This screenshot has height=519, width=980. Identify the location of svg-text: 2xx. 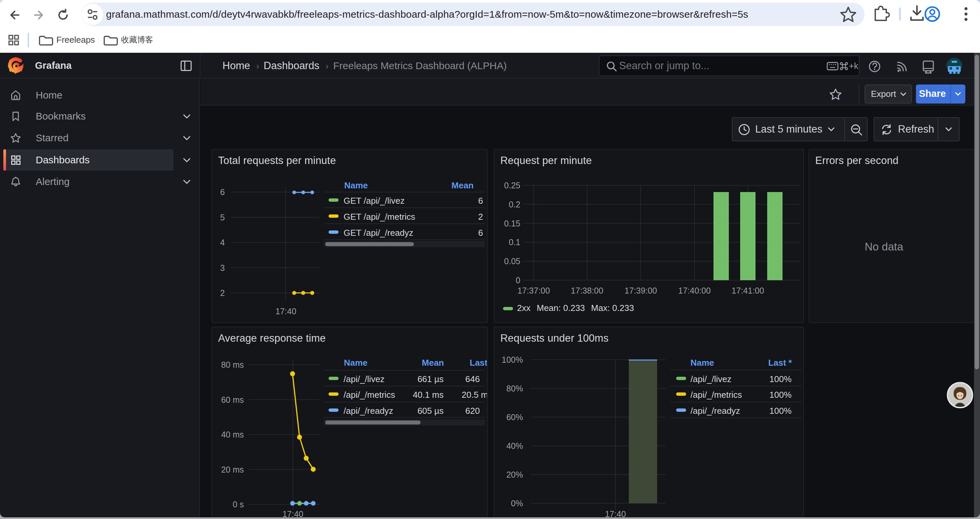
(523, 308).